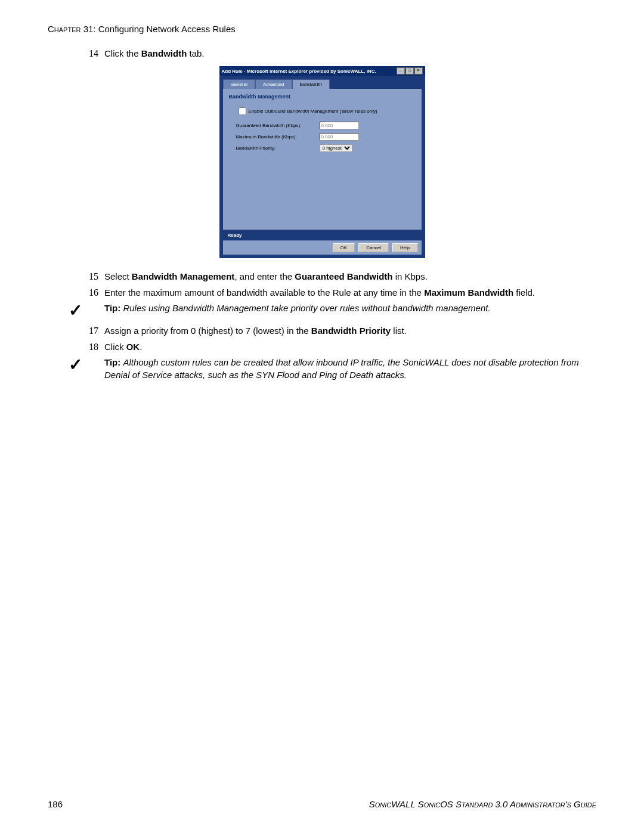 The image size is (644, 833). I want to click on priority-select: 0 highest, so click(336, 148).